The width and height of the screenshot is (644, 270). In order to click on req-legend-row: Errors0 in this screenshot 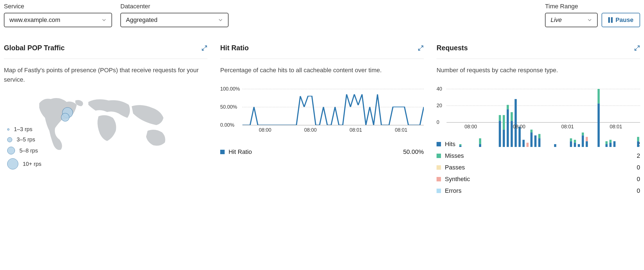, I will do `click(538, 191)`.